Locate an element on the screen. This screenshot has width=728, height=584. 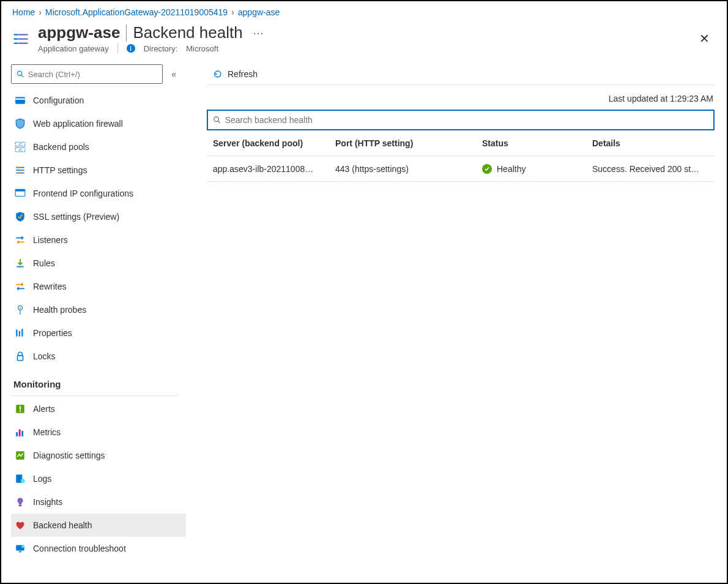
sidebar-item-label: Health probes is located at coordinates (60, 310).